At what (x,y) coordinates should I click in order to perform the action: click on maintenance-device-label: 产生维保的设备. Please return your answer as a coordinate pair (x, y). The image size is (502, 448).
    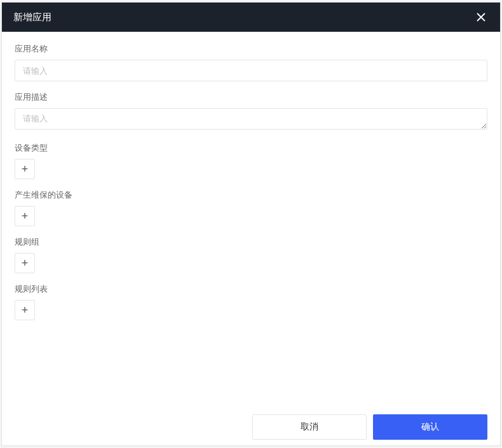
    Looking at the image, I should click on (251, 195).